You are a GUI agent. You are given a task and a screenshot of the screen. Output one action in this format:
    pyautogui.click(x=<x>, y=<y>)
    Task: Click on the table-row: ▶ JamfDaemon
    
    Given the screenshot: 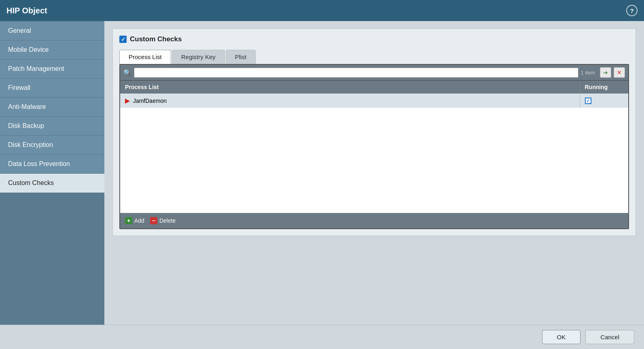 What is the action you would take?
    pyautogui.click(x=374, y=100)
    